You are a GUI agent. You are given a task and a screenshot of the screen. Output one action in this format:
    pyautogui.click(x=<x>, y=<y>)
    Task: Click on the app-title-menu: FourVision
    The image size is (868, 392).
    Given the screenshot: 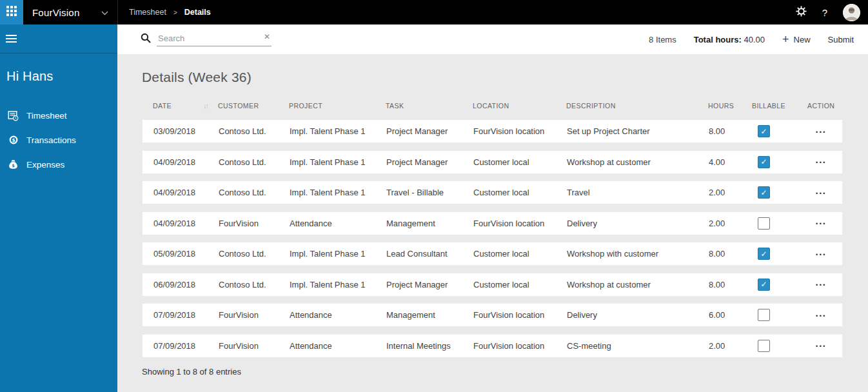 What is the action you would take?
    pyautogui.click(x=70, y=12)
    